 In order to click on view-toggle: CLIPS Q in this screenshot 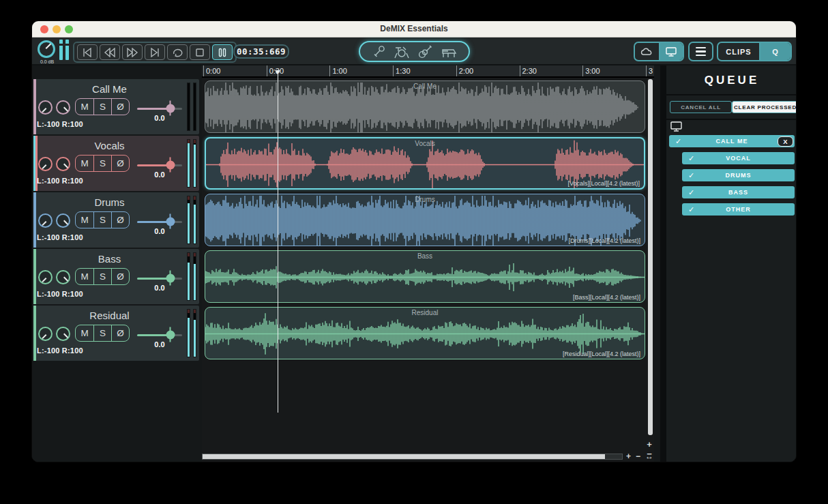, I will do `click(754, 52)`.